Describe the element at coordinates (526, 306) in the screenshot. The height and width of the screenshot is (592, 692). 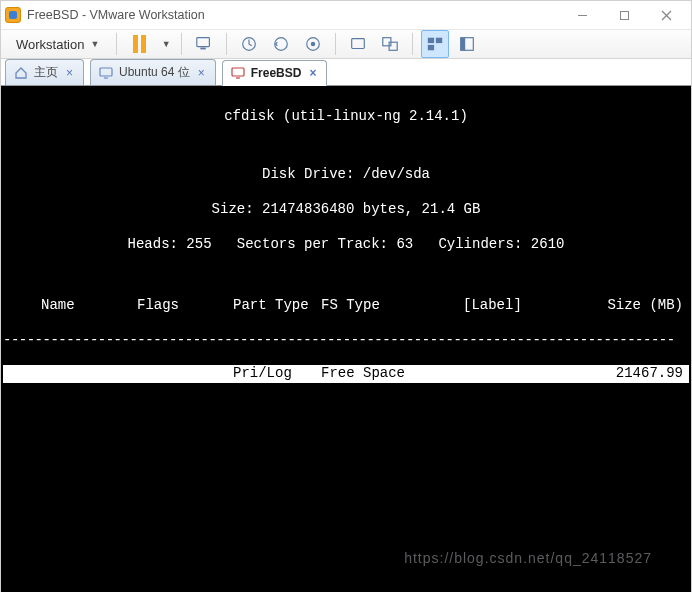
I see `col-label: [Label]` at that location.